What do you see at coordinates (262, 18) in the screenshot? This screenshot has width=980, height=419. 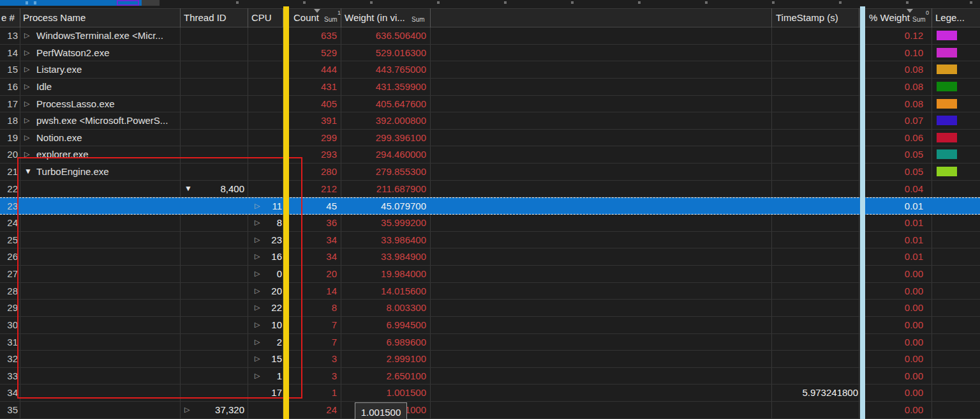 I see `column-header-cpu: CPU` at bounding box center [262, 18].